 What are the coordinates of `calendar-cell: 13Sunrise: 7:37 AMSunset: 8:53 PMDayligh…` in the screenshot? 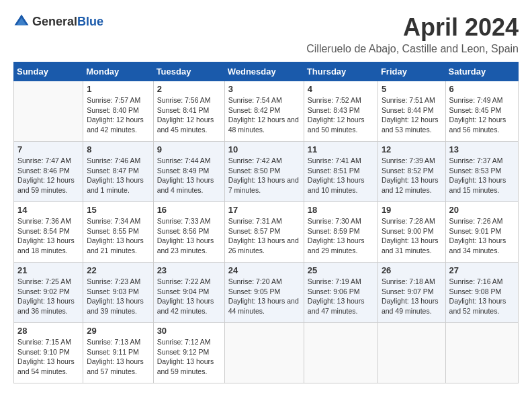 It's located at (482, 172).